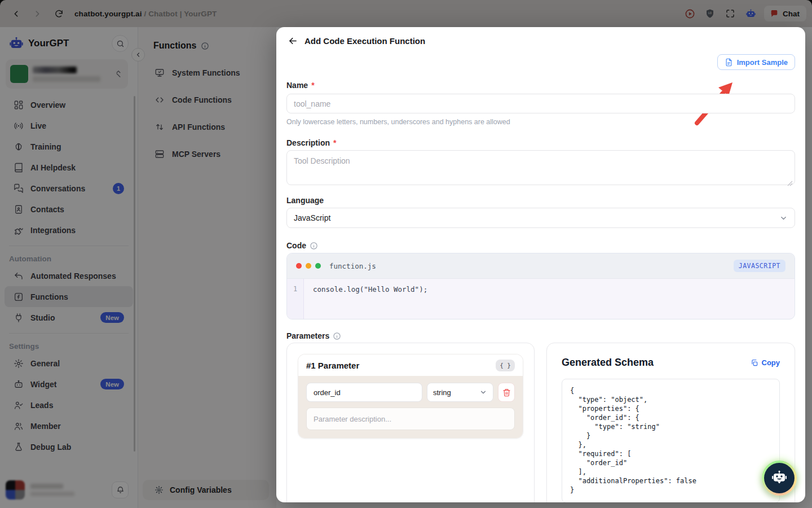 This screenshot has height=508, width=812. Describe the element at coordinates (541, 286) in the screenshot. I see `code-editor: function.js JAVASCRIPT 1 console.log("He…` at that location.